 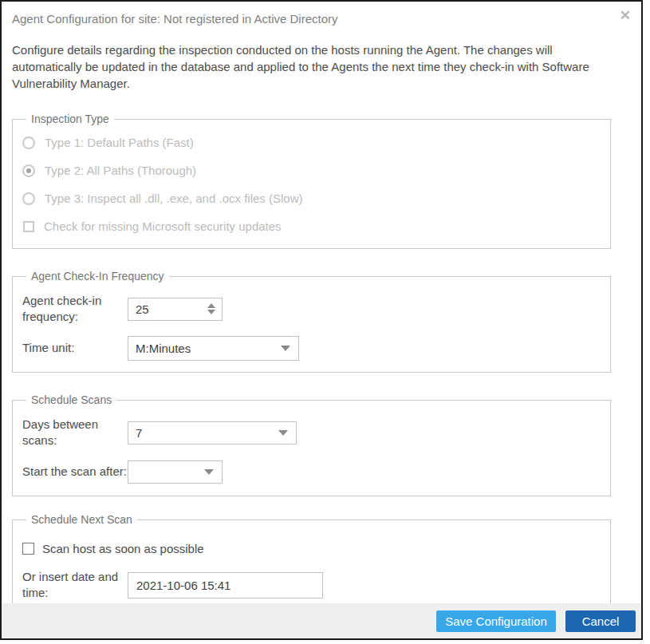 What do you see at coordinates (314, 67) in the screenshot?
I see `dialog-description: Configure details regarding the inspecti…` at bounding box center [314, 67].